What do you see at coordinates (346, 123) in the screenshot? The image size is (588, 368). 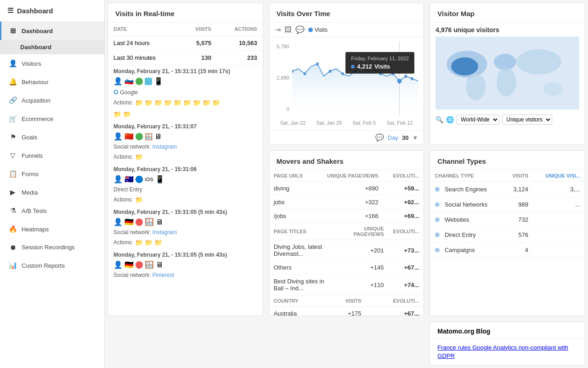 I see `x-axis: Sat, Jan 22 Sat, Jan 29 Sat, Feb 5 Sat, …` at bounding box center [346, 123].